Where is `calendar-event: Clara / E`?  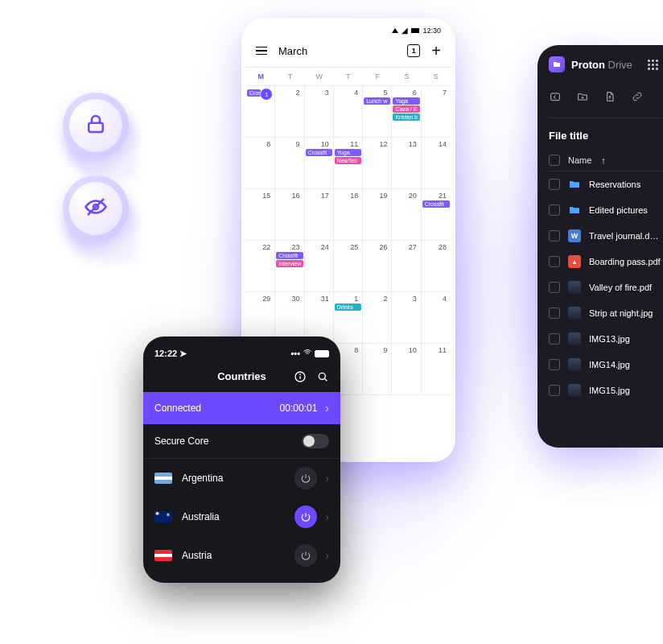
calendar-event: Clara / E is located at coordinates (406, 109).